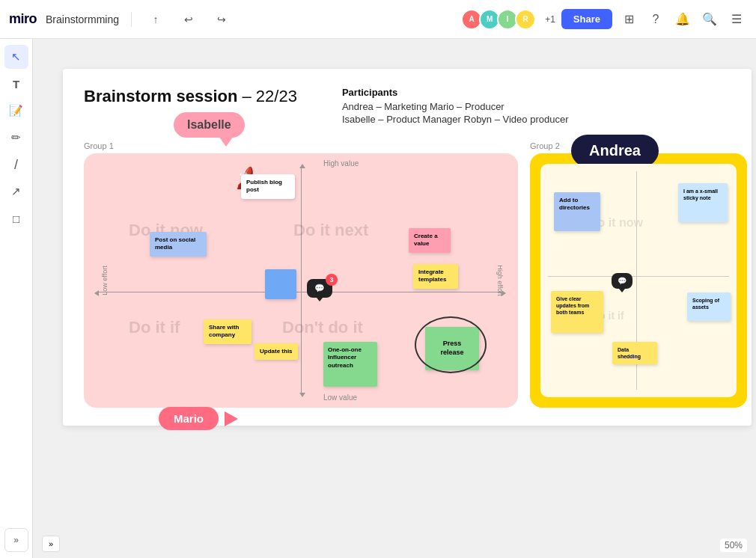 The width and height of the screenshot is (756, 558). I want to click on low-effort-label: Low effort, so click(105, 280).